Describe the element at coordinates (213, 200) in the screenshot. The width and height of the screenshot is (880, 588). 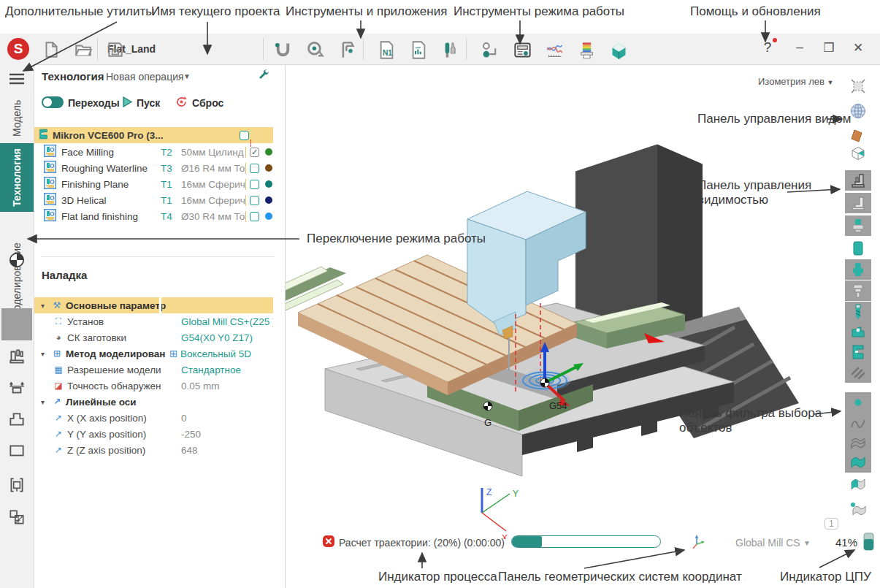
I see `operation-tool-desc: 16мм Сферич` at that location.